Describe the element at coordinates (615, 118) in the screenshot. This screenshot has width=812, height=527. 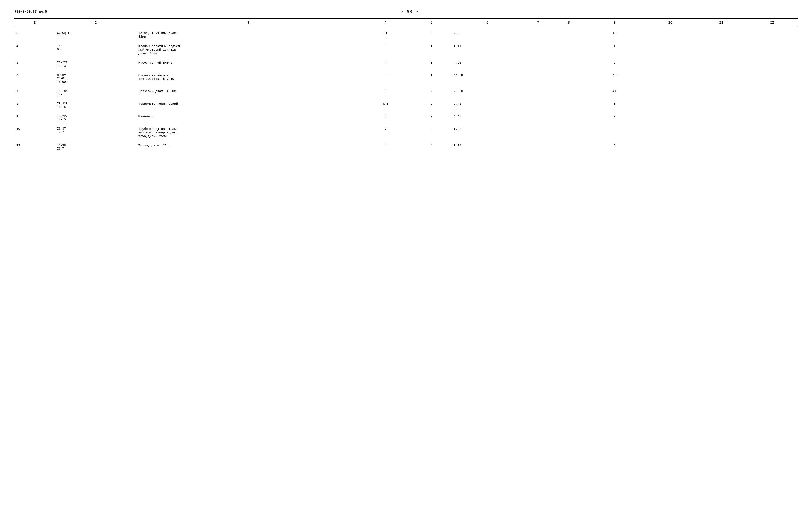
I see `row-col9: 9` at that location.